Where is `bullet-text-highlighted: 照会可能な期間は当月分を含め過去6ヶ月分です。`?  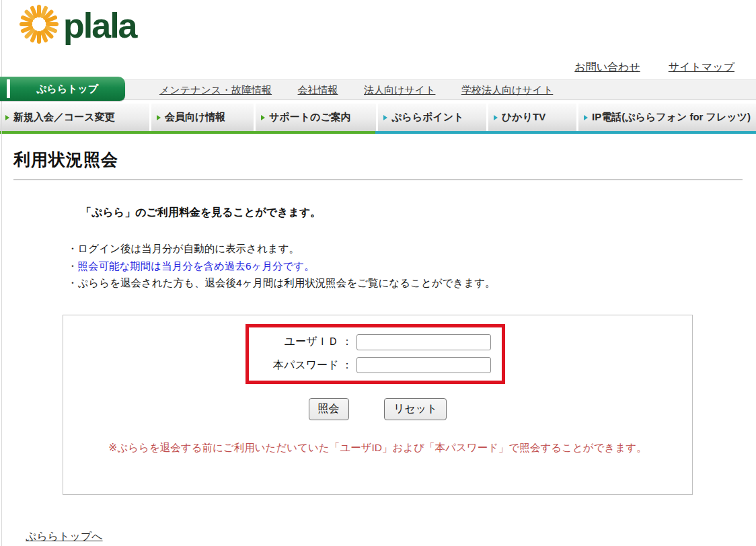
bullet-text-highlighted: 照会可能な期間は当月分を含め過去6ヶ月分です。 is located at coordinates (196, 266).